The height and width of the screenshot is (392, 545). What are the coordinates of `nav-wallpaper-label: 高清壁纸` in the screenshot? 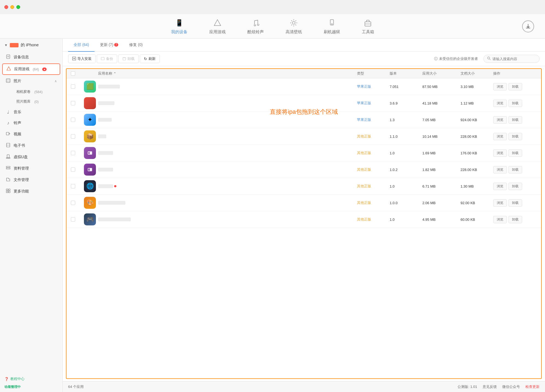 It's located at (294, 32).